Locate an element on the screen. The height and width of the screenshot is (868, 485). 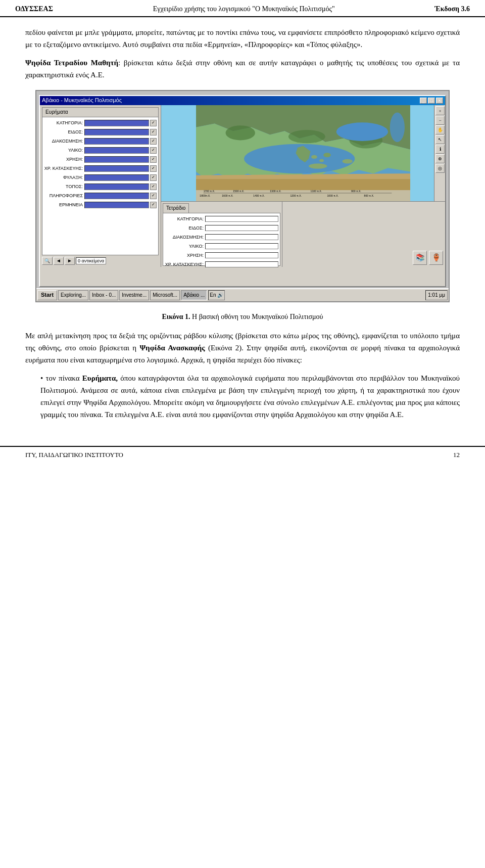
tetra-field-xr-kataskeyis: ΧΡ. ΚΑΤΑΣΚΕΥΗΣ: is located at coordinates (221, 264).